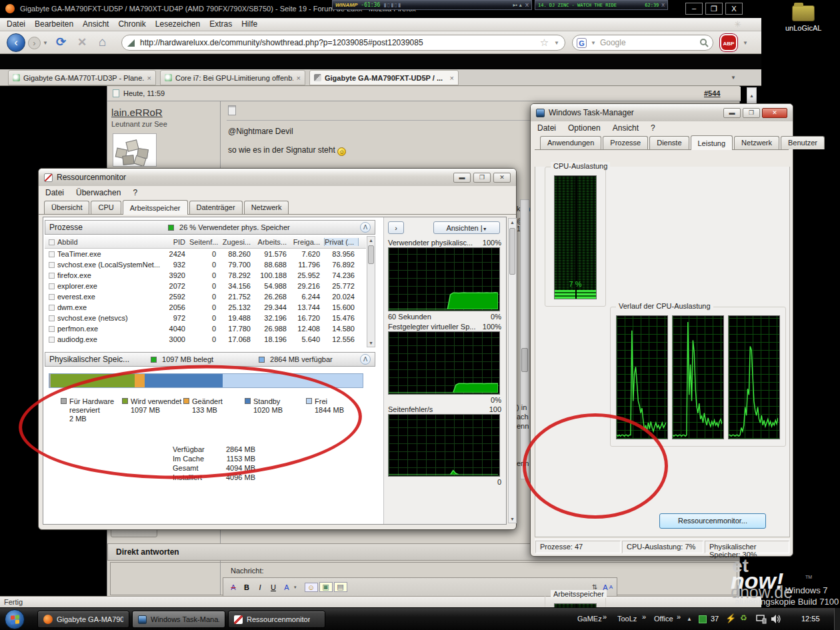 This screenshot has width=840, height=630. Describe the element at coordinates (712, 143) in the screenshot. I see `tab-leistung: Leistung` at that location.